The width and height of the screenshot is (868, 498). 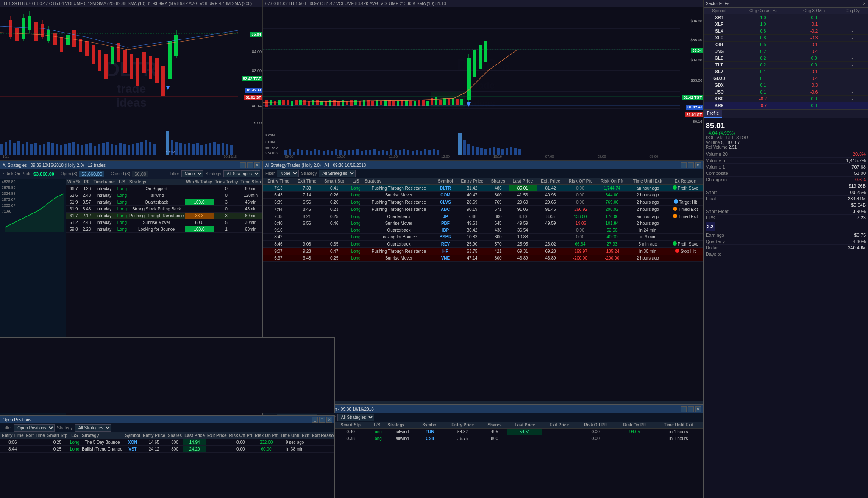 What do you see at coordinates (329, 420) in the screenshot?
I see `op-close: ✕` at bounding box center [329, 420].